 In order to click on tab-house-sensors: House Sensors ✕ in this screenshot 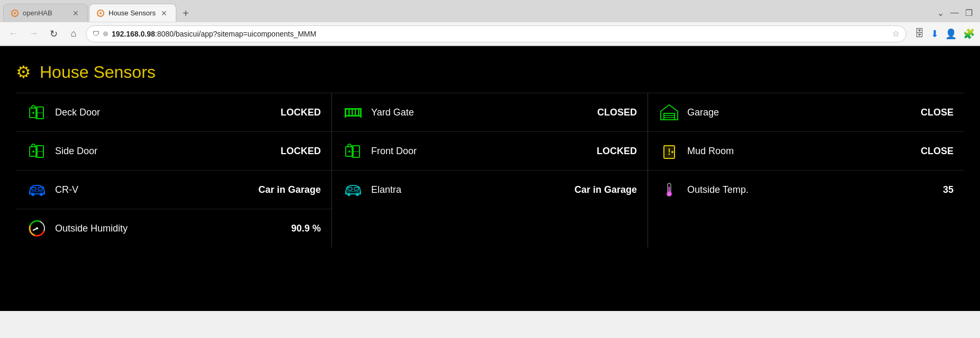, I will do `click(132, 13)`.